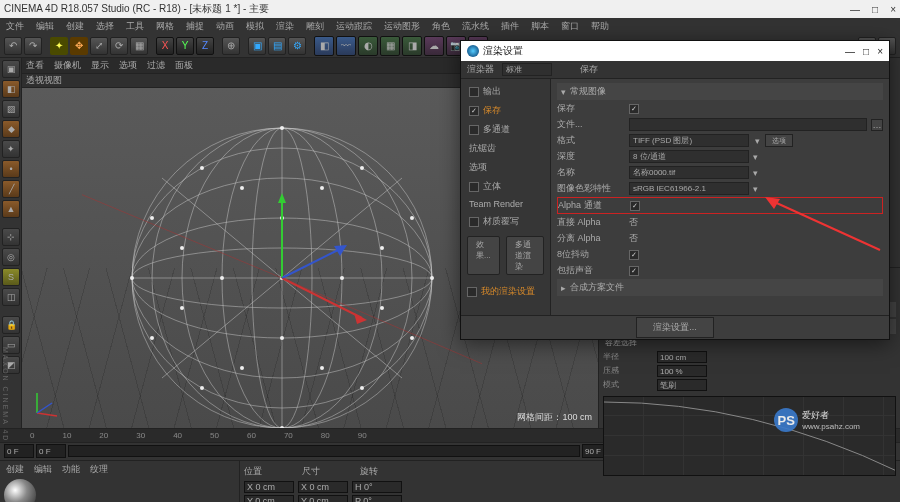 The width and height of the screenshot is (900, 502). What do you see at coordinates (79, 46) in the screenshot?
I see `move-tool: ✥` at bounding box center [79, 46].